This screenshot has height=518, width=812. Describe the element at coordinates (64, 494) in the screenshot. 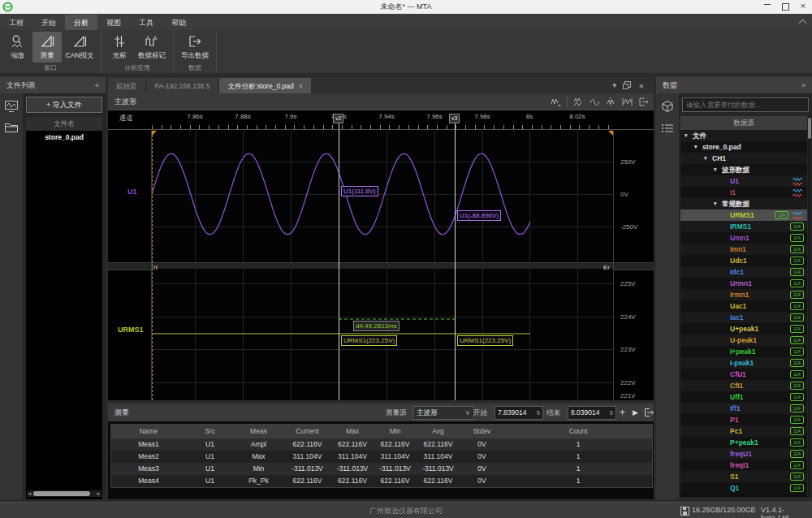

I see `file-list-scrollbar: ◄ ►` at that location.